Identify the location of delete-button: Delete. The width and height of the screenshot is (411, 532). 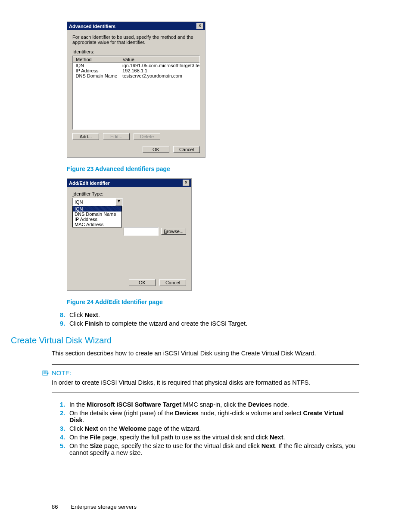
(147, 137).